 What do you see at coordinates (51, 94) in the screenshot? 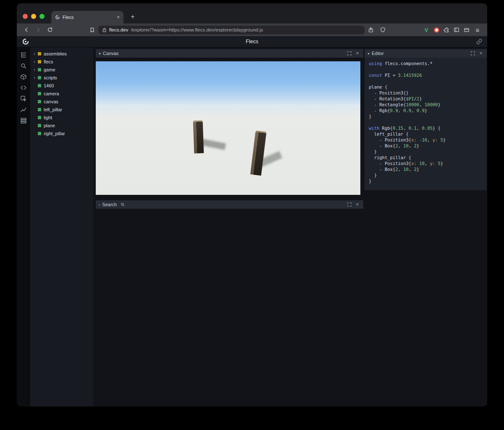
I see `entity-label: camera` at bounding box center [51, 94].